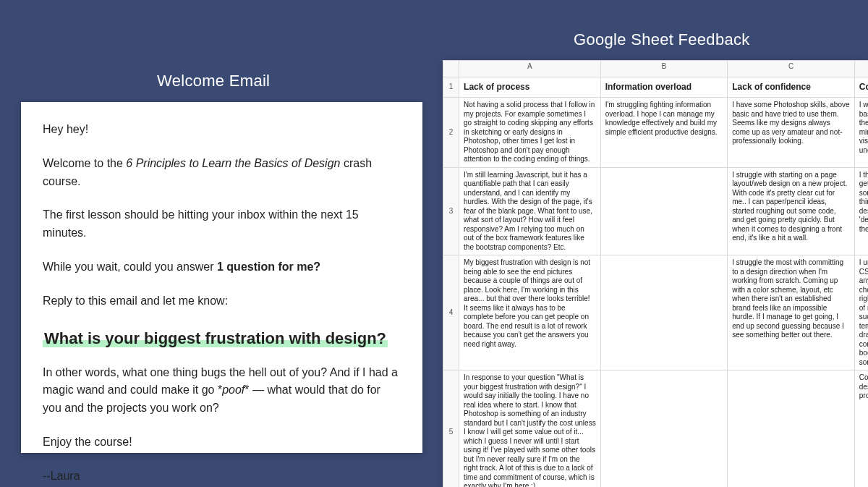  What do you see at coordinates (221, 443) in the screenshot?
I see `email-line-enjoy: Enjoy the course!` at bounding box center [221, 443].